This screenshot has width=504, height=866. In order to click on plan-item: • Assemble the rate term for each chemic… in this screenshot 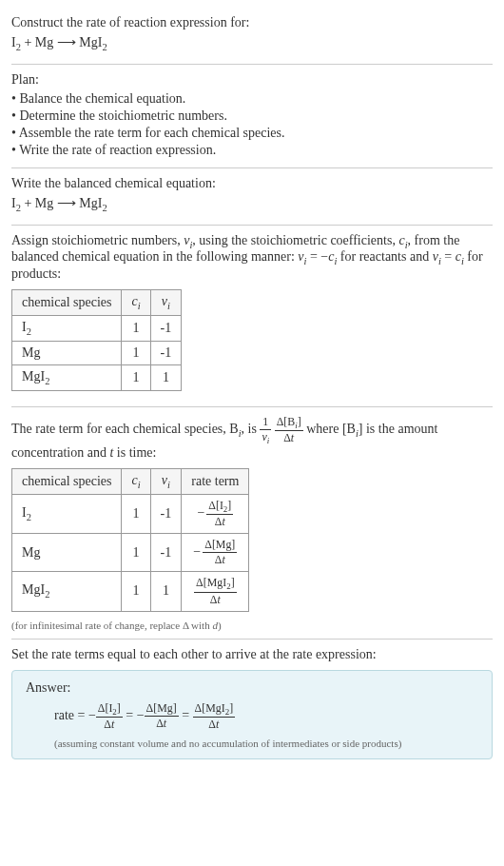, I will do `click(252, 133)`.